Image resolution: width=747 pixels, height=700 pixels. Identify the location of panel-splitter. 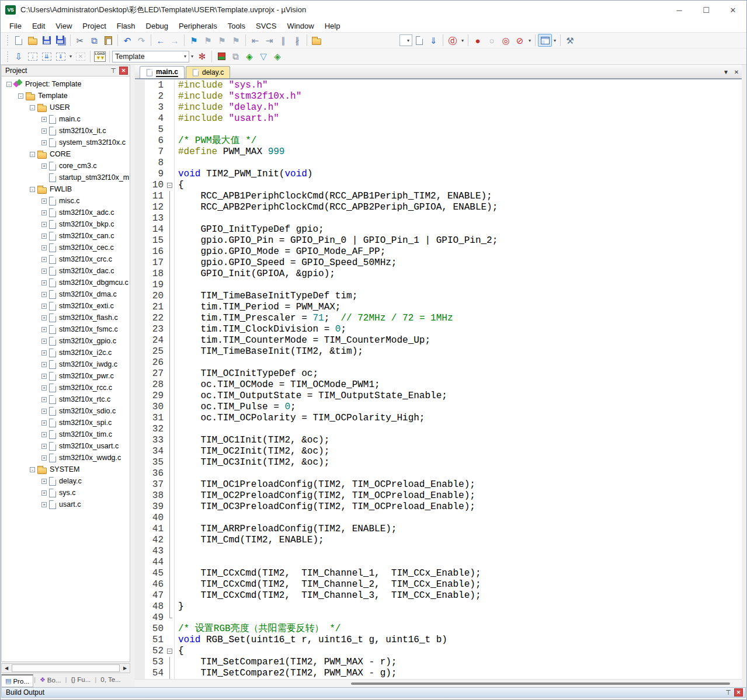
(133, 376).